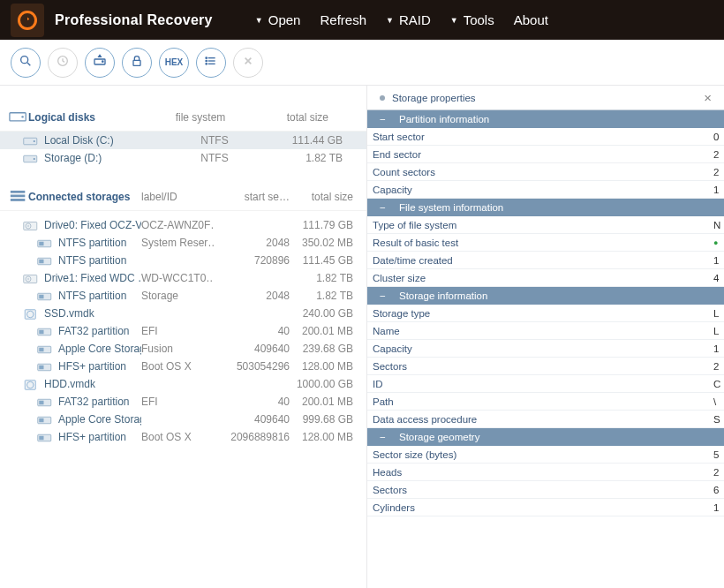  What do you see at coordinates (184, 313) in the screenshot?
I see `storage-row: SSD.vmdk240.00 GB` at bounding box center [184, 313].